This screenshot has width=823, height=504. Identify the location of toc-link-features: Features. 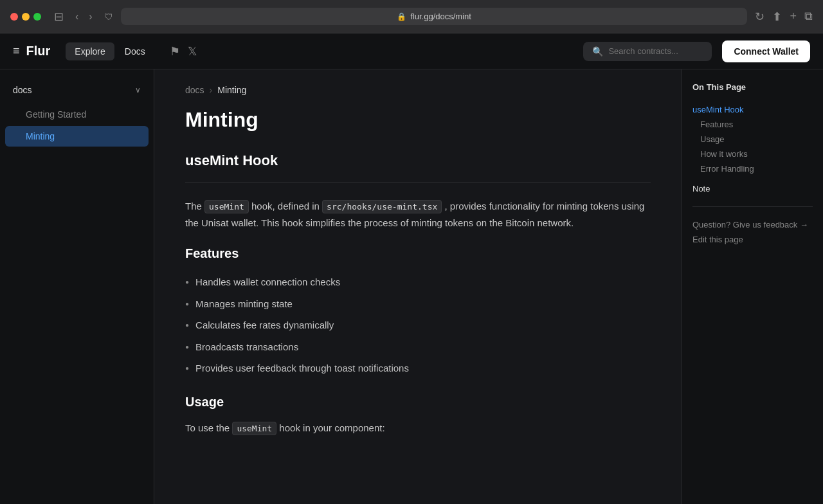
(752, 125).